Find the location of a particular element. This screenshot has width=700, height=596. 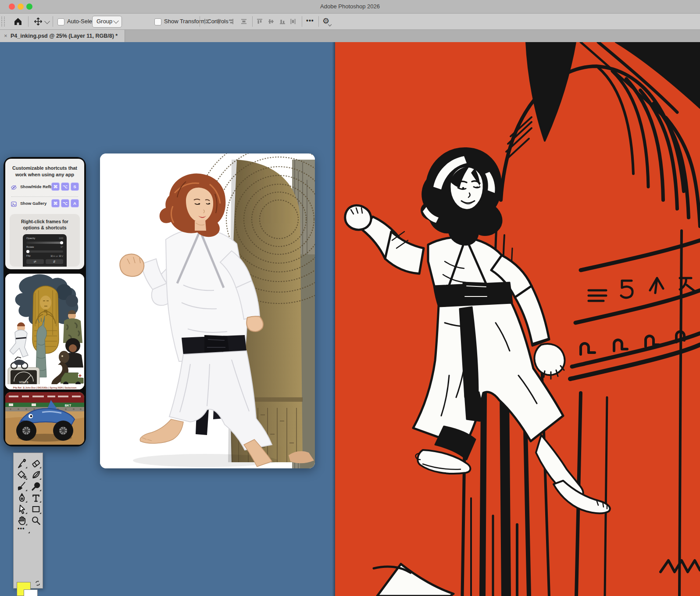

tab-title: P4_inking.psd @ 25% (Layer 11, RGB/8) * is located at coordinates (64, 36).